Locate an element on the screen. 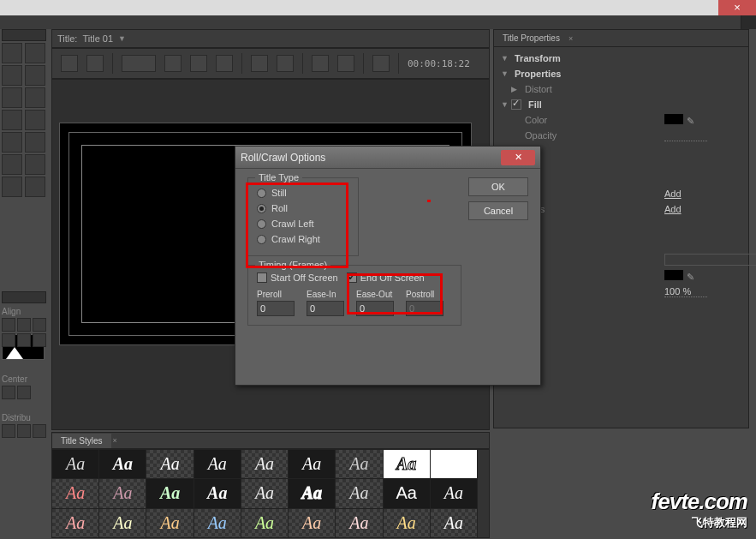 The image size is (756, 539). tool-rounded-rect is located at coordinates (35, 142).